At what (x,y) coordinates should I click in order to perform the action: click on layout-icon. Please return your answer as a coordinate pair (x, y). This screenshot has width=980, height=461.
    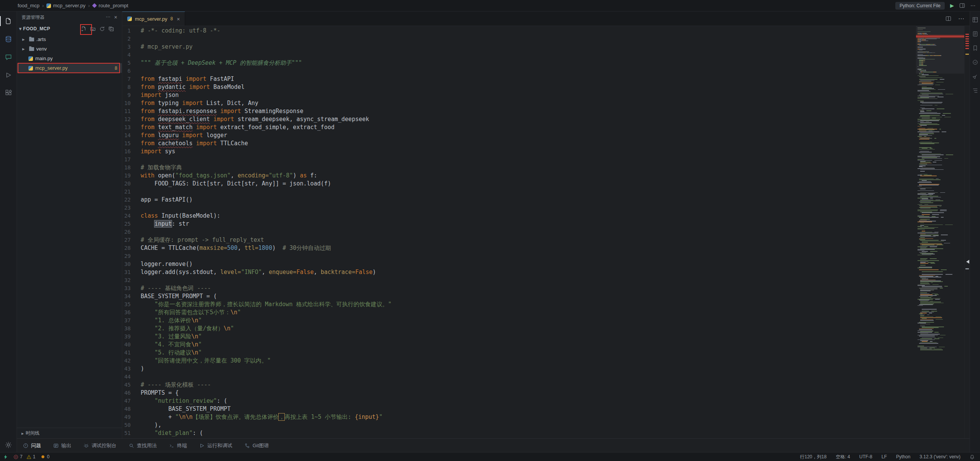
    Looking at the image, I should click on (962, 5).